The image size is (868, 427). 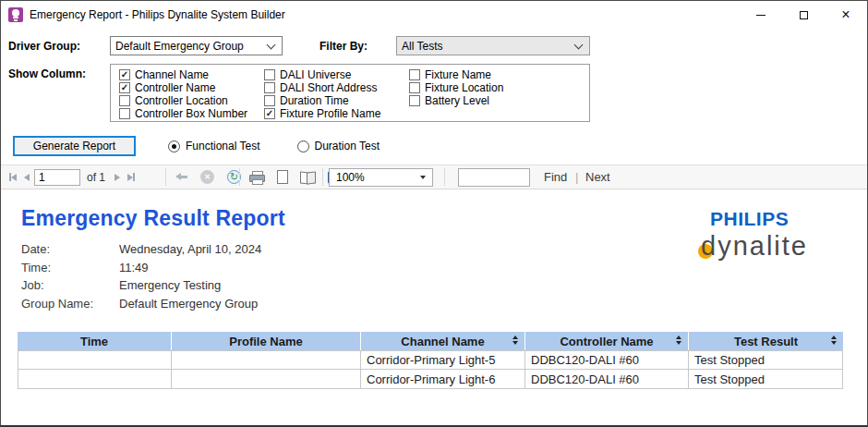 I want to click on current-page-input, so click(x=57, y=177).